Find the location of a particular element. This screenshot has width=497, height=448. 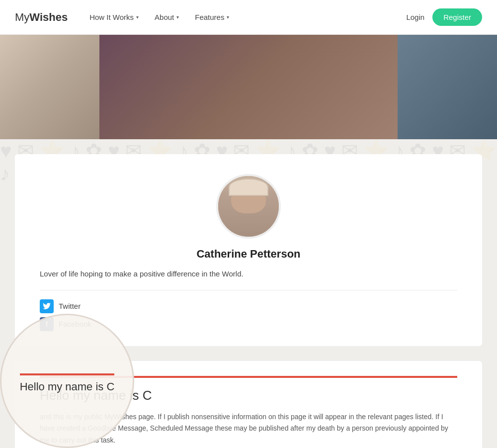

hero-center-figure is located at coordinates (248, 87).